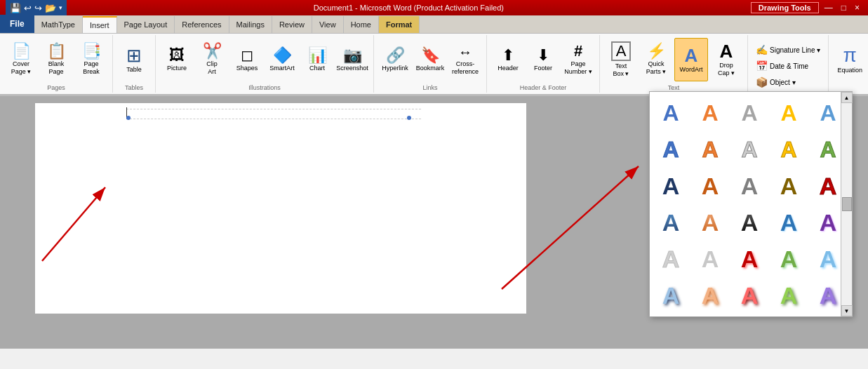  Describe the element at coordinates (317, 60) in the screenshot. I see `chart-button: 📊 Chart` at that location.